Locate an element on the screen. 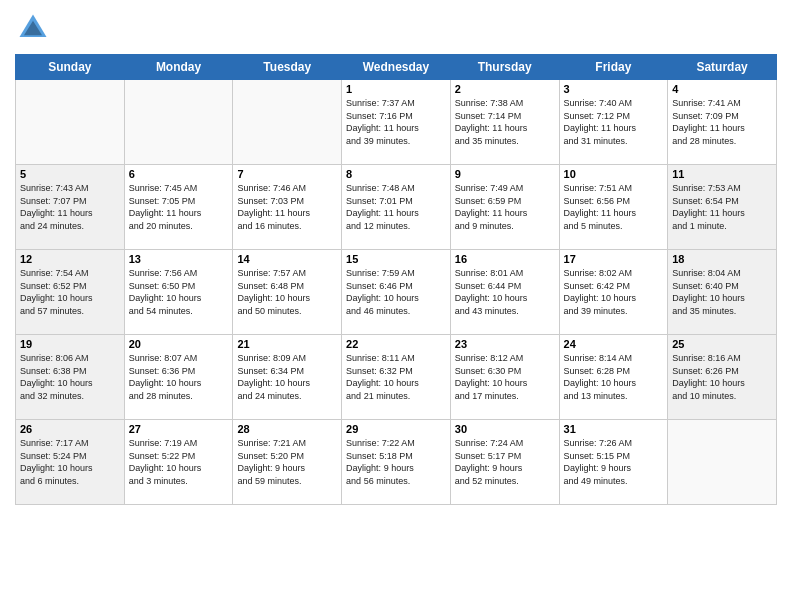 The width and height of the screenshot is (792, 612). day-number: 23 is located at coordinates (505, 344).